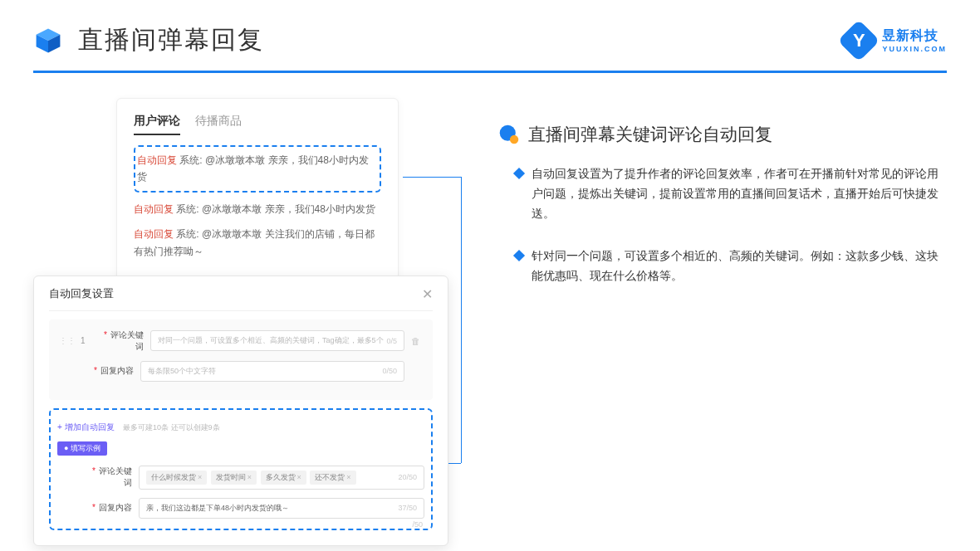 This screenshot has height=551, width=980. I want to click on bullet-item: 针对同一个问题，可设置多个相近的、高频的关键词。例如：这款多少钱、这块能优惠吗、…, so click(731, 266).